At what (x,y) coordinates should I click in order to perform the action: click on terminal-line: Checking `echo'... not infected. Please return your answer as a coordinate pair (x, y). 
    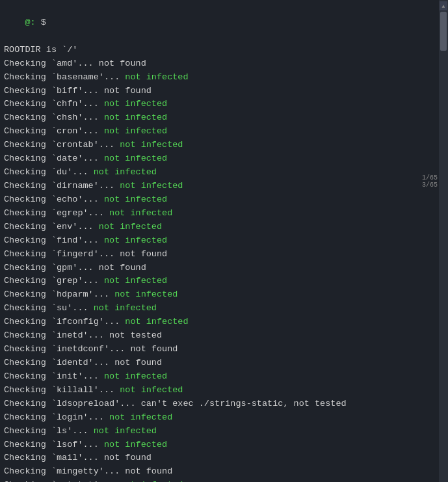
    Looking at the image, I should click on (224, 200).